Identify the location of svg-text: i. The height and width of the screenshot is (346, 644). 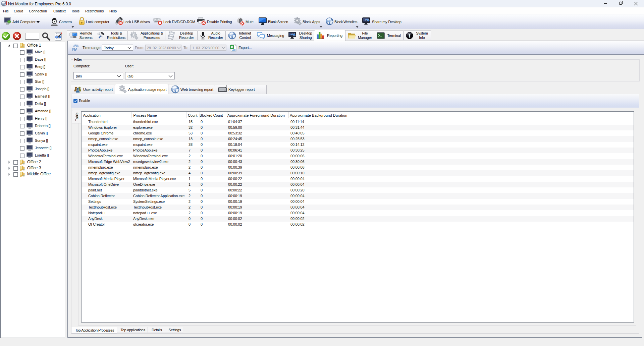
(410, 36).